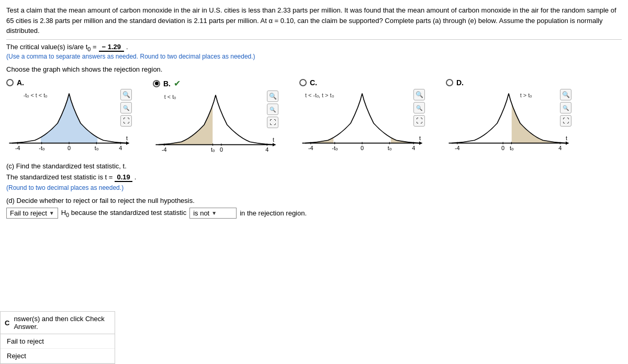 The image size is (628, 364). I want to click on isnot-dropdown-value: is not, so click(201, 213).